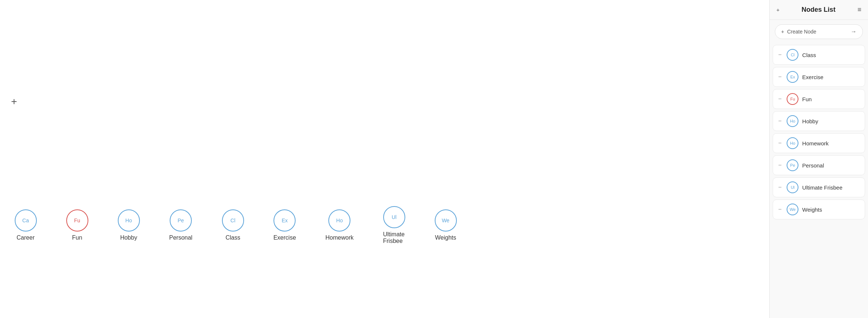 This screenshot has height=318, width=868. I want to click on canvas-node: Ho Homework, so click(339, 225).